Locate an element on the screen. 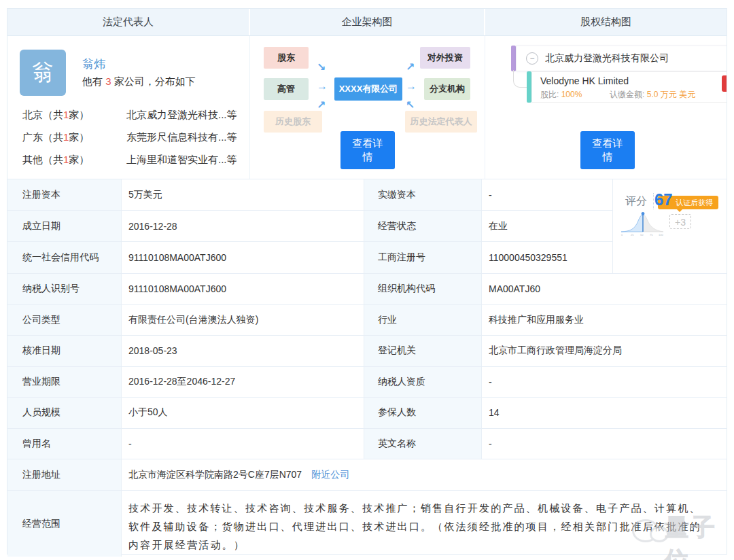 Image resolution: width=734 pixels, height=560 pixels. row-label: 工商注册号 is located at coordinates (423, 258).